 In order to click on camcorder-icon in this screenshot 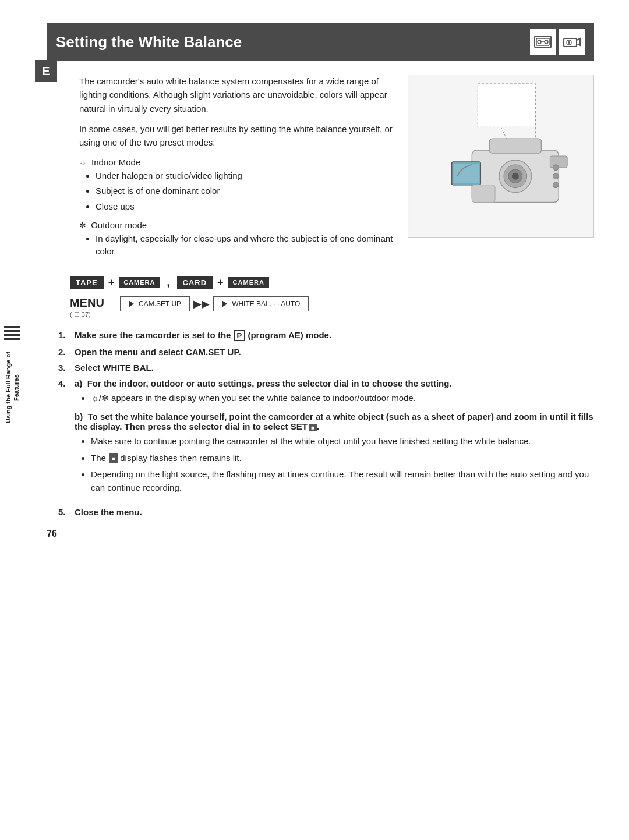, I will do `click(572, 42)`.